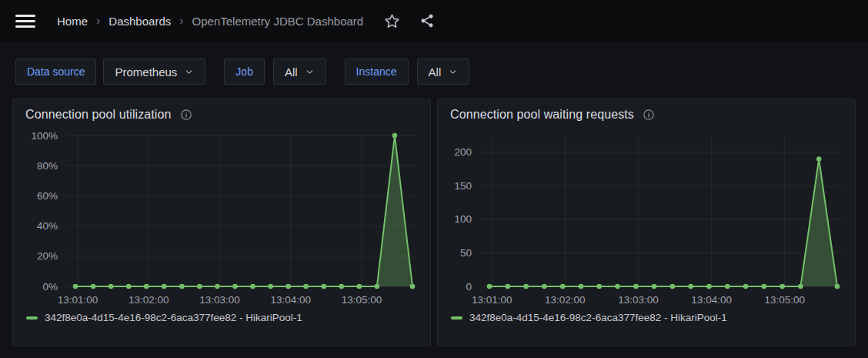  Describe the element at coordinates (408, 72) in the screenshot. I see `variable-instance: Instance All` at that location.